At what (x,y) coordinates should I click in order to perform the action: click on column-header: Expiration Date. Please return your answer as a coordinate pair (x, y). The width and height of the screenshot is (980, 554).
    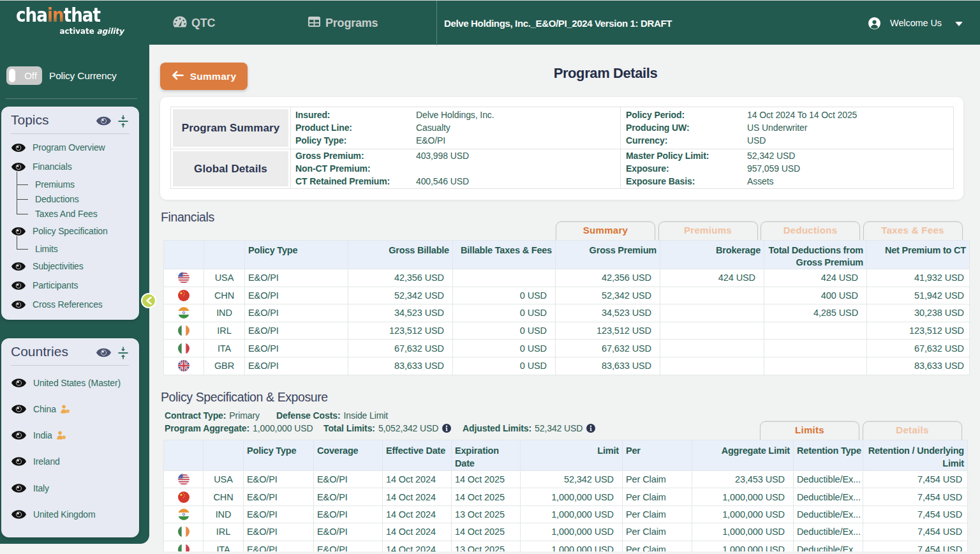
    Looking at the image, I should click on (486, 456).